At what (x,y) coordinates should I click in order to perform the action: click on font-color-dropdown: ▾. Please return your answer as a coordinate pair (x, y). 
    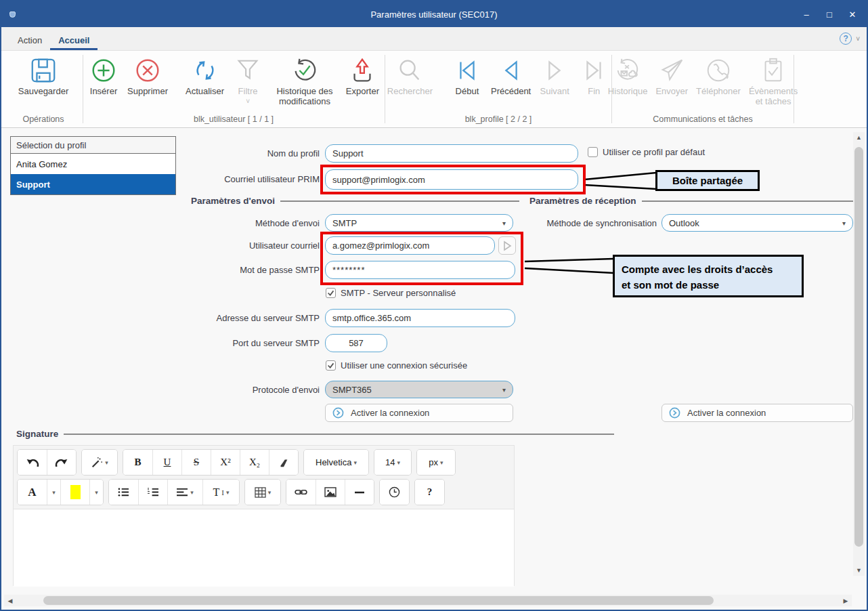
    Looking at the image, I should click on (53, 492).